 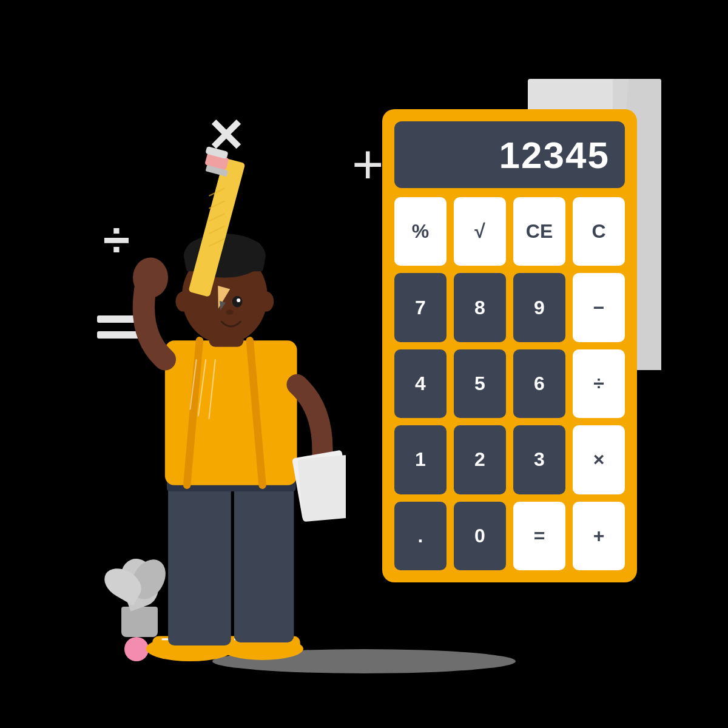 What do you see at coordinates (510, 460) in the screenshot?
I see `button-row-4: 1 2 3 ×` at bounding box center [510, 460].